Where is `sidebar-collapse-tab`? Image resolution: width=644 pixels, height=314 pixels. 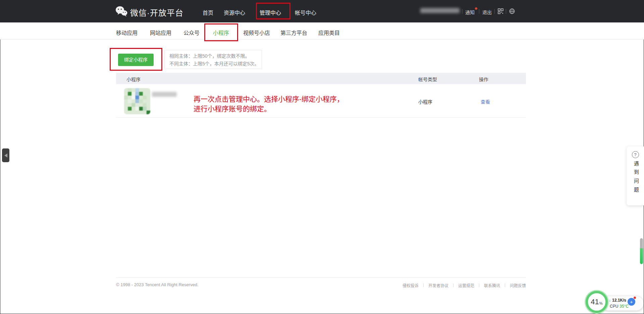 sidebar-collapse-tab is located at coordinates (6, 155).